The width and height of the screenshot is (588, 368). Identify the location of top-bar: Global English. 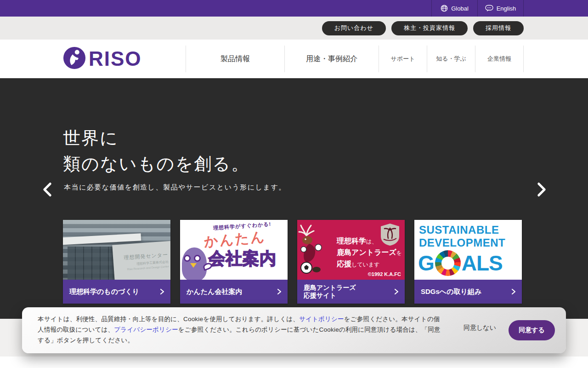
(294, 8).